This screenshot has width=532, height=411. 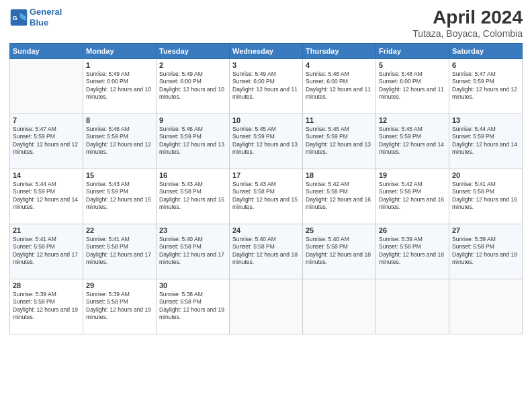 I want to click on weekday-header-row: Sunday Monday Tuesday Wednesday Thursday…, so click(x=266, y=51).